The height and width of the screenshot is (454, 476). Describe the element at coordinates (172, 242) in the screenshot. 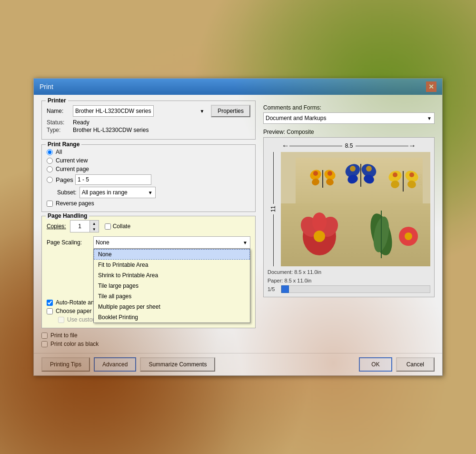

I see `page-scaling-select: None Fit to Printable Area Shrink to Pri…` at that location.